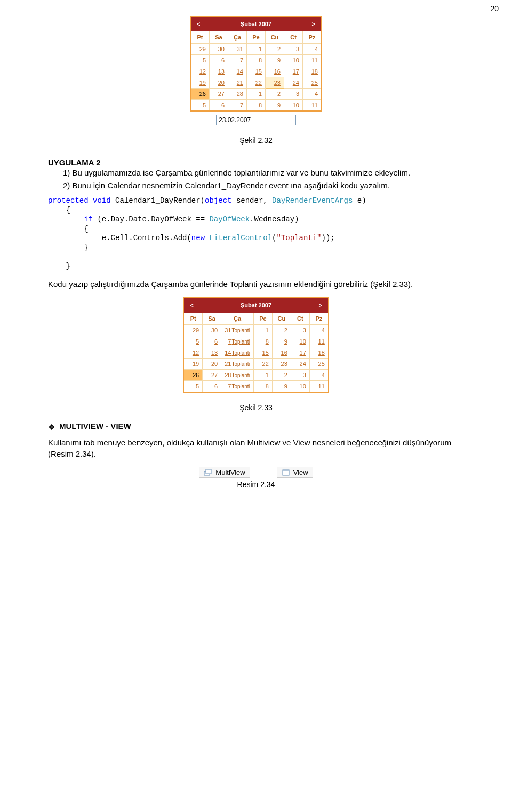 This screenshot has width=512, height=812. What do you see at coordinates (238, 94) in the screenshot?
I see `calendar-day: 28` at bounding box center [238, 94].